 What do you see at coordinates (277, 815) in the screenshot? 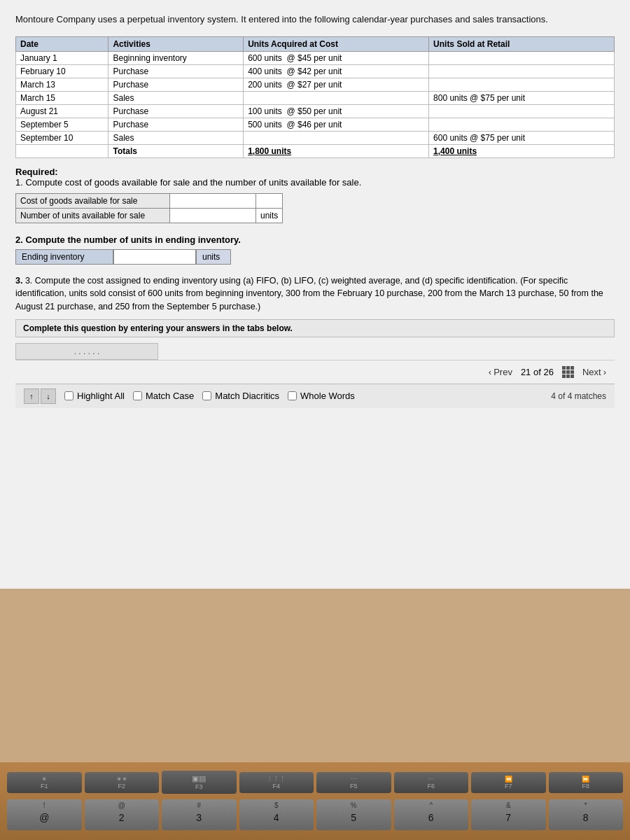
I see `key-dollar: $ 4` at bounding box center [277, 815].